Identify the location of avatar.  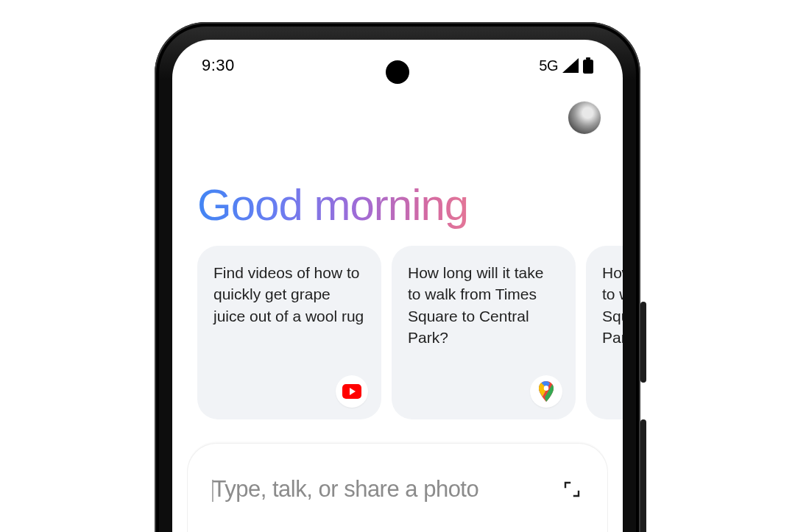
(584, 118).